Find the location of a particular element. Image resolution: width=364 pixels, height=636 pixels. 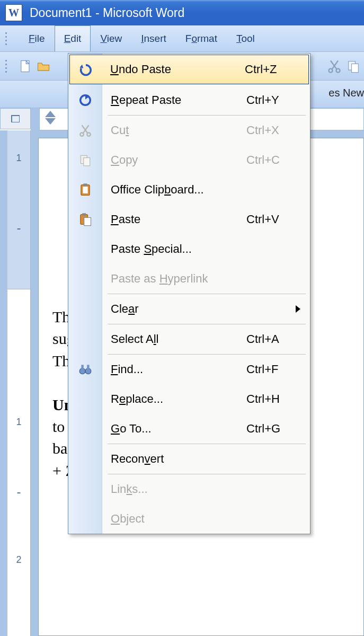

menuitem-paste-hyperlink: Paste as Hyperlink is located at coordinates (189, 279).